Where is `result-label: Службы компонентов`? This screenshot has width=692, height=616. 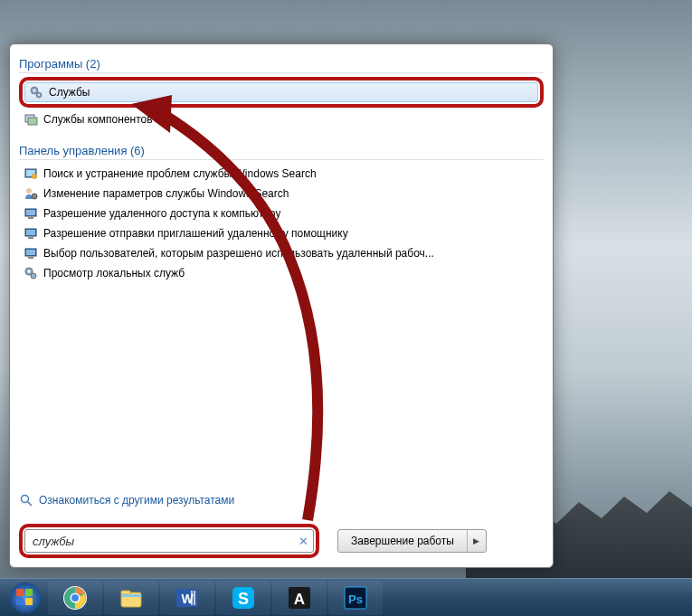 result-label: Службы компонентов is located at coordinates (98, 119).